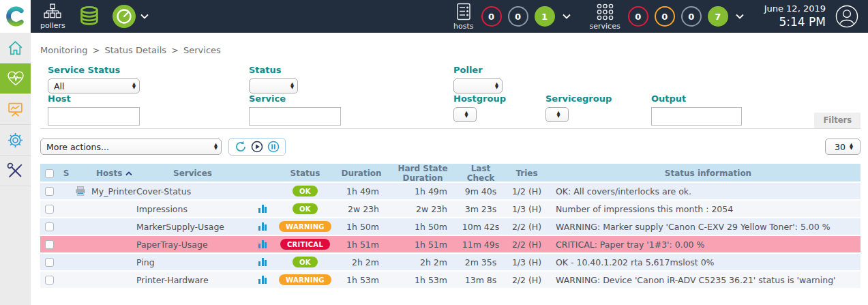 The image size is (868, 305). I want to click on duration-cell: 2h 2m, so click(361, 262).